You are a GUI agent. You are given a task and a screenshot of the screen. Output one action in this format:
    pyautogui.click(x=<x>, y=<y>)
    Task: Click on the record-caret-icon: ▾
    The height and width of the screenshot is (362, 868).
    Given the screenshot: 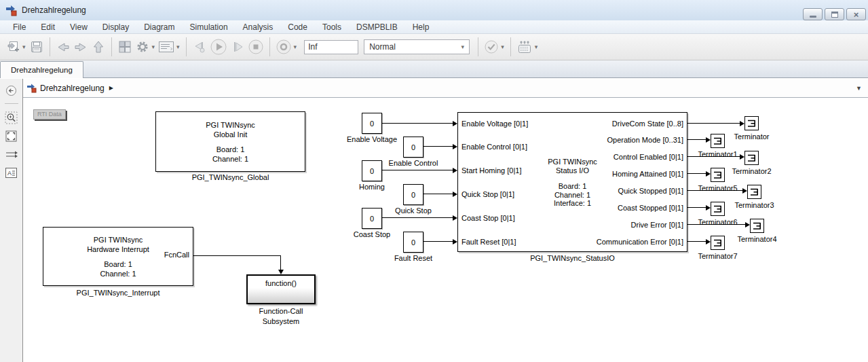 What is the action you would take?
    pyautogui.click(x=296, y=47)
    